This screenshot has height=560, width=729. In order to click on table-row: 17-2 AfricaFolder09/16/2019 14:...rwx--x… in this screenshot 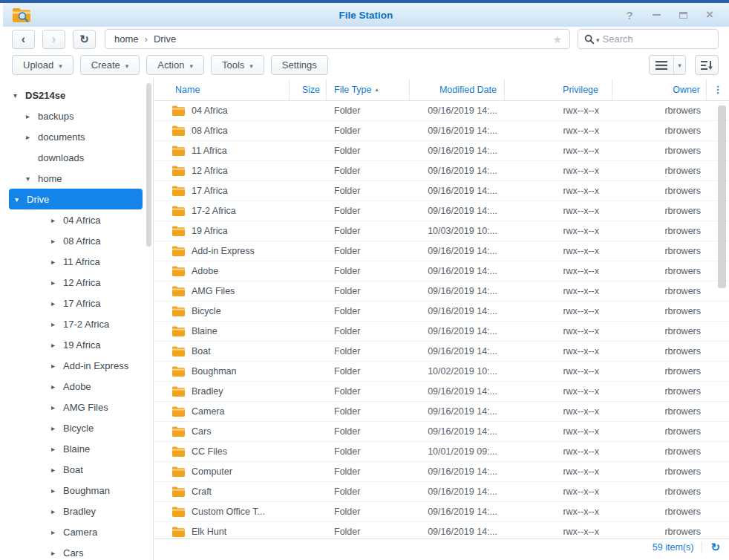, I will do `click(442, 211)`.